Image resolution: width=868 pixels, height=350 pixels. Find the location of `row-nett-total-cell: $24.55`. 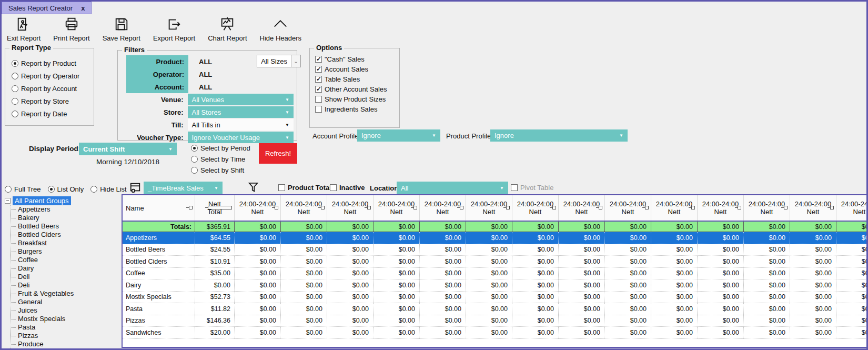

row-nett-total-cell: $24.55 is located at coordinates (215, 250).